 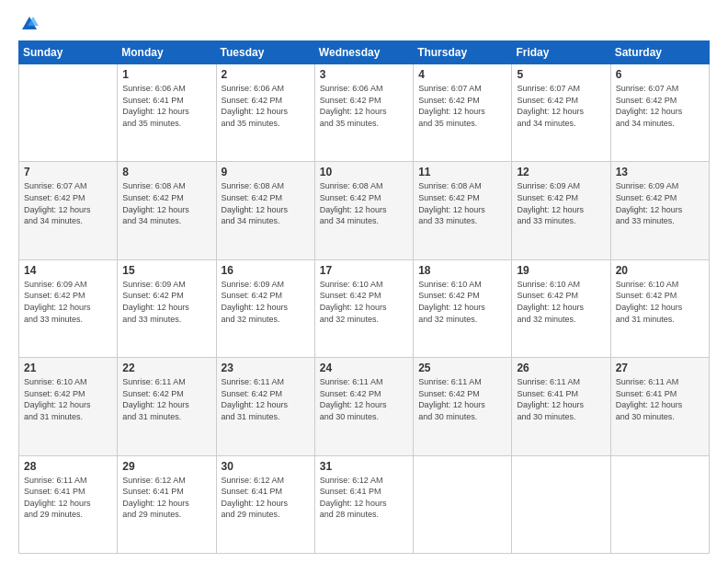 What do you see at coordinates (463, 308) in the screenshot?
I see `table-row: 18Sunrise: 6:10 AM Sunset: 6:42 PM Dayli…` at bounding box center [463, 308].